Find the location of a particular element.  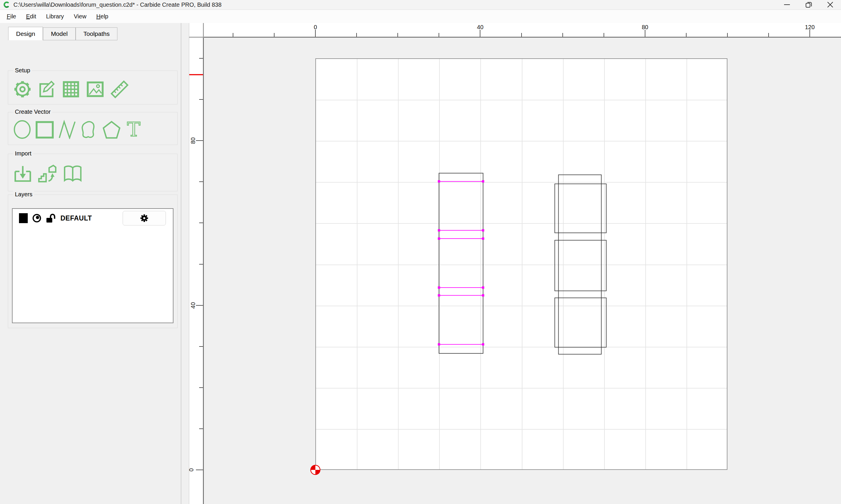

text-T-icon: T is located at coordinates (134, 130).